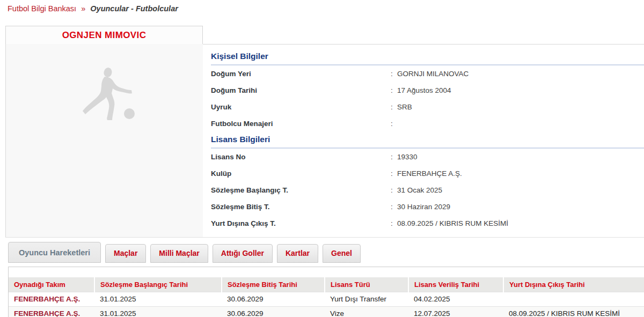 Image resolution: width=644 pixels, height=317 pixels. Describe the element at coordinates (456, 312) in the screenshot. I see `cell-license-date: 12.07.2025` at that location.